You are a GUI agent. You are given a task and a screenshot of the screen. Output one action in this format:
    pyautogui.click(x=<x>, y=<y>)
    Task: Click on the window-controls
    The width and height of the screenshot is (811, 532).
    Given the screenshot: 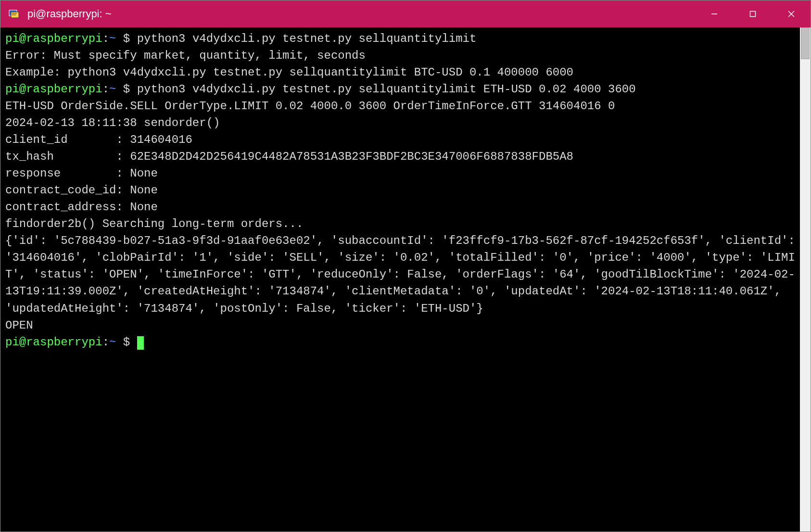 What is the action you would take?
    pyautogui.click(x=753, y=14)
    